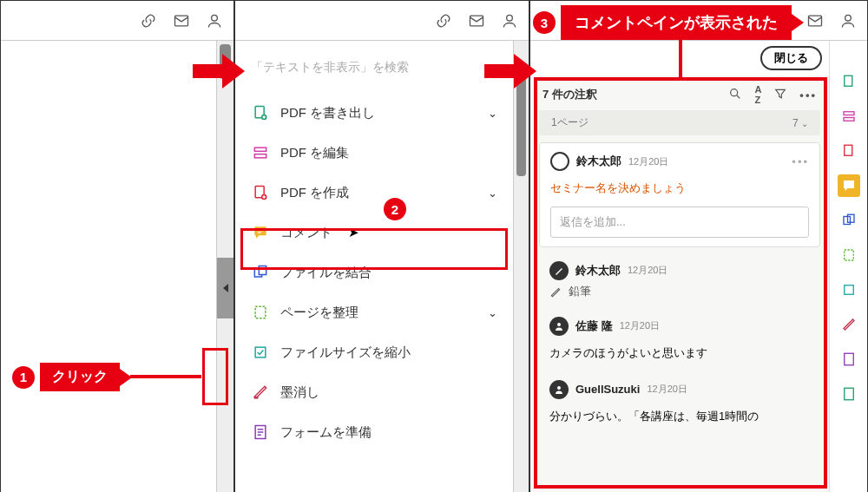 The width and height of the screenshot is (868, 492). I want to click on reply-input: 返信を追加..., so click(680, 222).